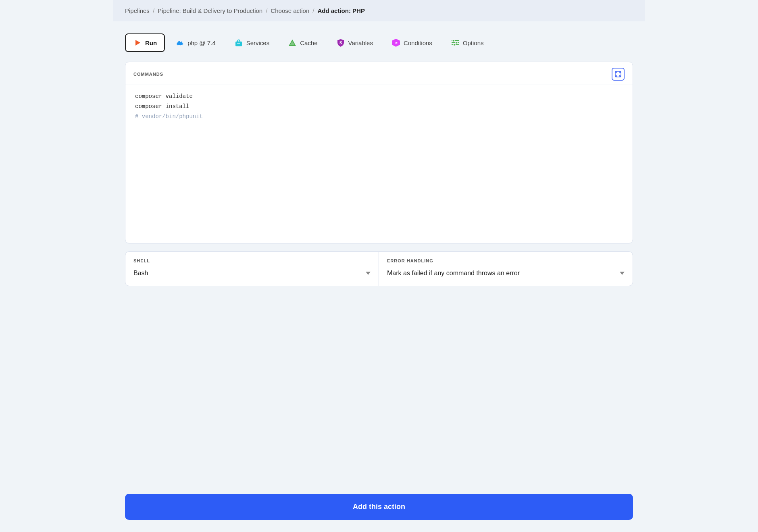 This screenshot has height=532, width=758. I want to click on tabs-bar: Run php @ 7.4, so click(379, 43).